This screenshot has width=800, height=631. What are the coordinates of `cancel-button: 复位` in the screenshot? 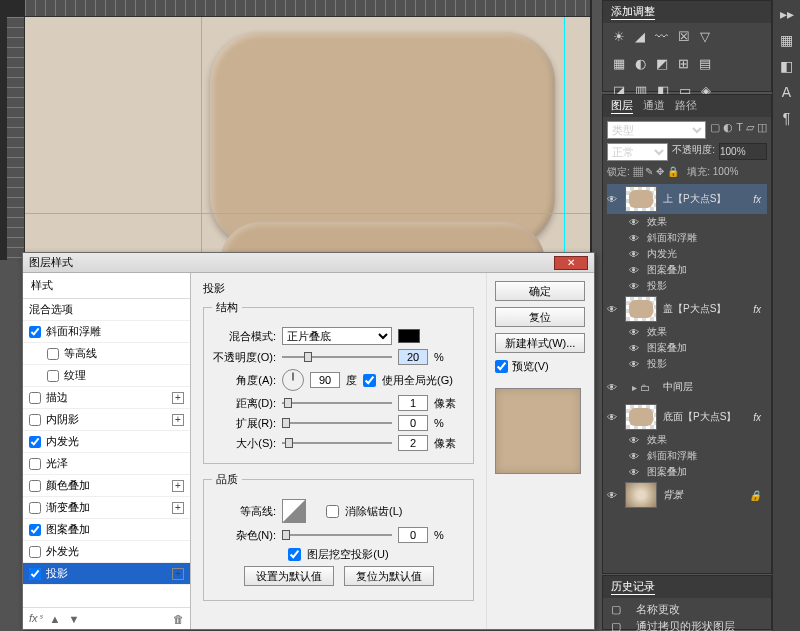 It's located at (540, 317).